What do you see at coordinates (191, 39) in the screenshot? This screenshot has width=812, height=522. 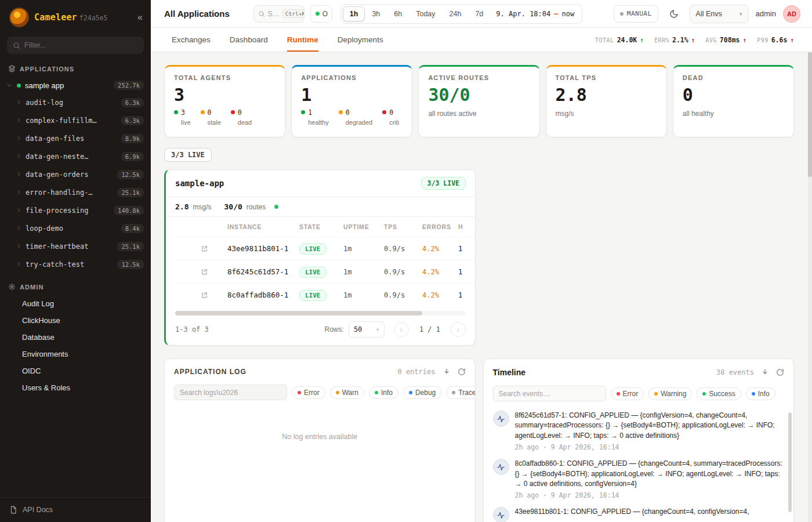 I see `tab-exchanges: Exchanges` at bounding box center [191, 39].